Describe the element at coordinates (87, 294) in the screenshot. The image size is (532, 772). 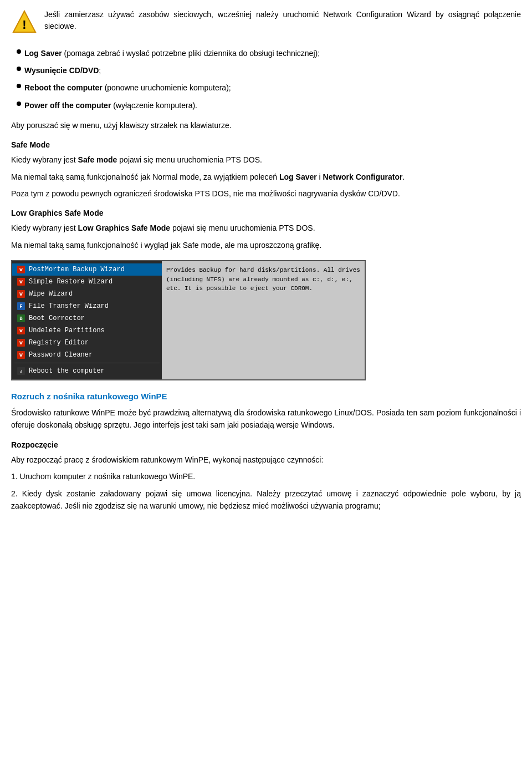
I see `menu-item-wipe: W Wipe Wizard` at that location.